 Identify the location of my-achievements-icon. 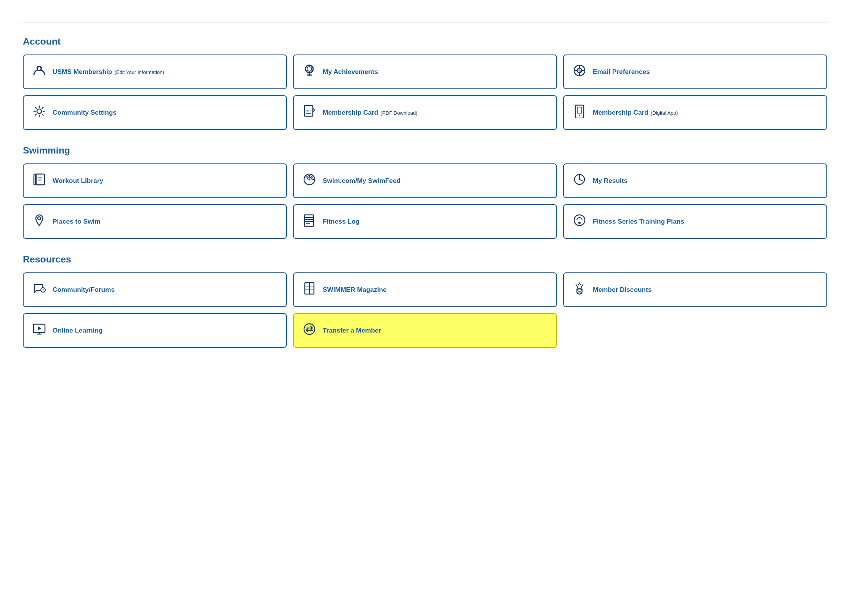
(309, 72).